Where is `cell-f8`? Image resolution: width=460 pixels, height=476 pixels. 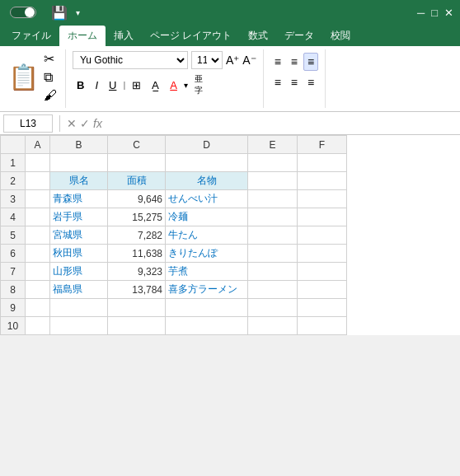 cell-f8 is located at coordinates (322, 290).